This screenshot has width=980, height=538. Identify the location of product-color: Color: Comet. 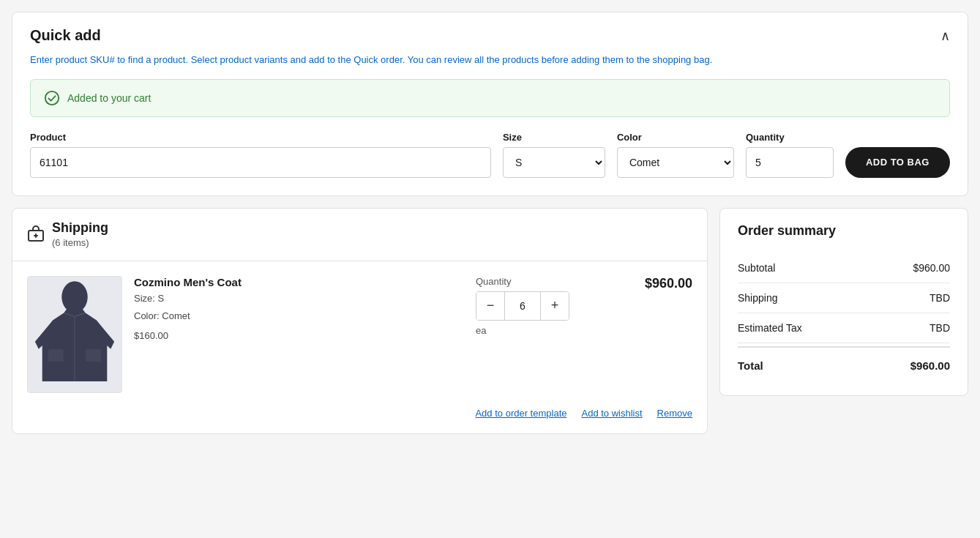
(299, 316).